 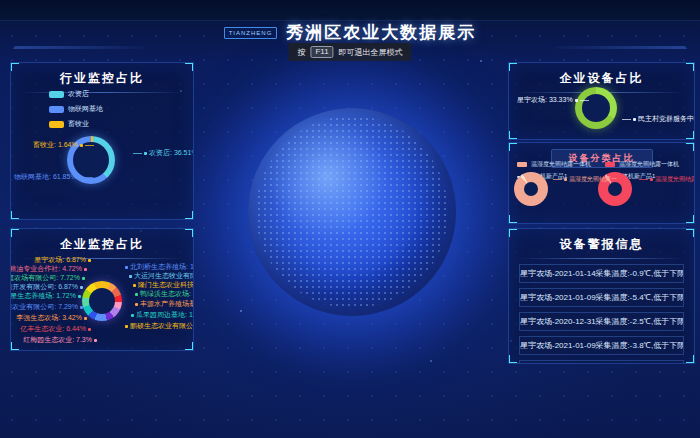 I want to click on donut-label: 红梅园生态农业: 7.3%, so click(x=61, y=340).